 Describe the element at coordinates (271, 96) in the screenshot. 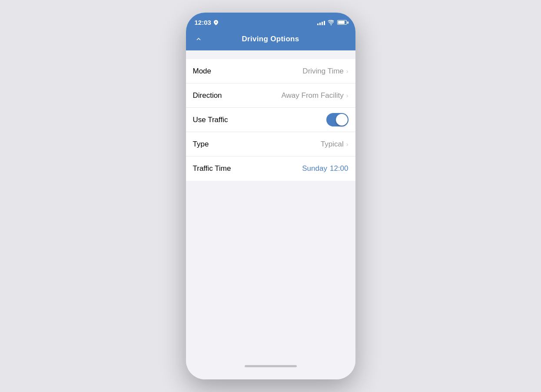

I see `direction-row: Direction Away From Facility ›` at that location.